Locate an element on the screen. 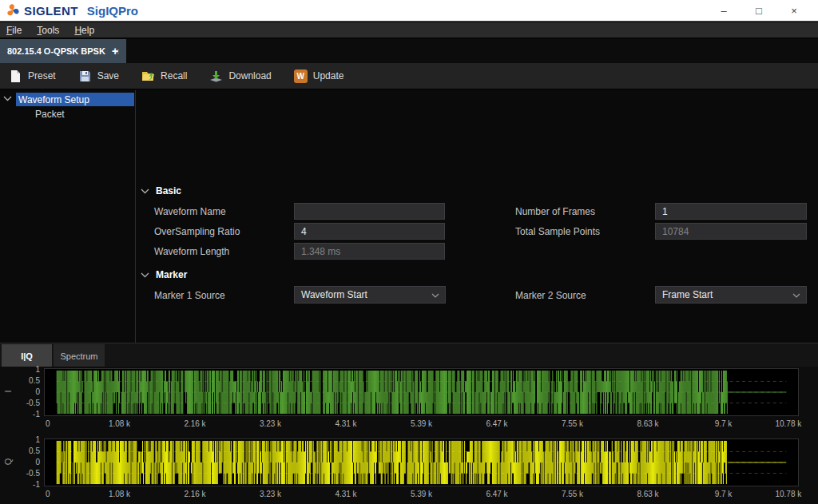  preset-label: Preset is located at coordinates (42, 76).